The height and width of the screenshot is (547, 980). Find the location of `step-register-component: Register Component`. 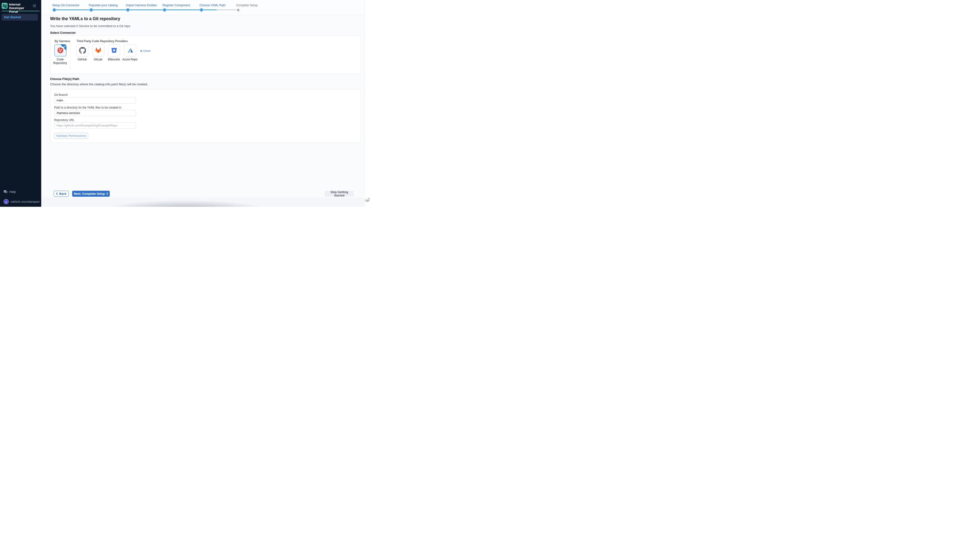

step-register-component: Register Component is located at coordinates (177, 5).